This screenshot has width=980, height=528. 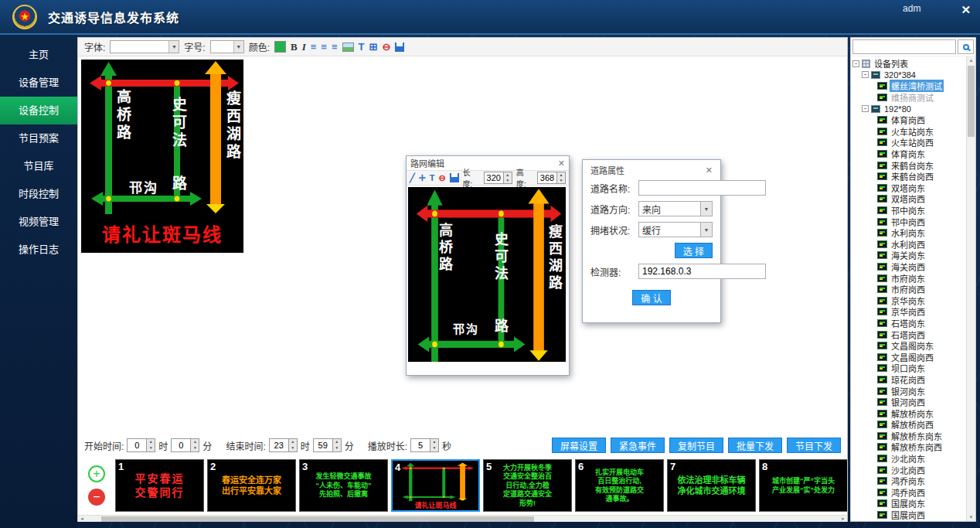 What do you see at coordinates (227, 46) in the screenshot?
I see `font-size-select: ▼` at bounding box center [227, 46].